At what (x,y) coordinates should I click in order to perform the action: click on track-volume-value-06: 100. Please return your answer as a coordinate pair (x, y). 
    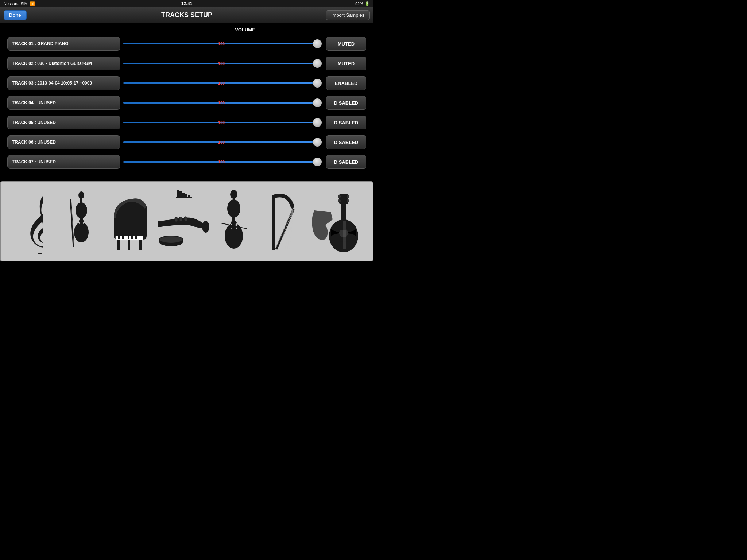
    Looking at the image, I should click on (221, 142).